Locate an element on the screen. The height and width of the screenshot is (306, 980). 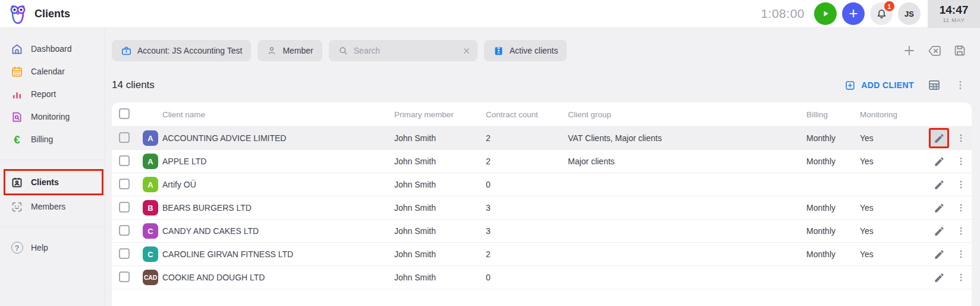
boxed-plus-icon is located at coordinates (850, 86).